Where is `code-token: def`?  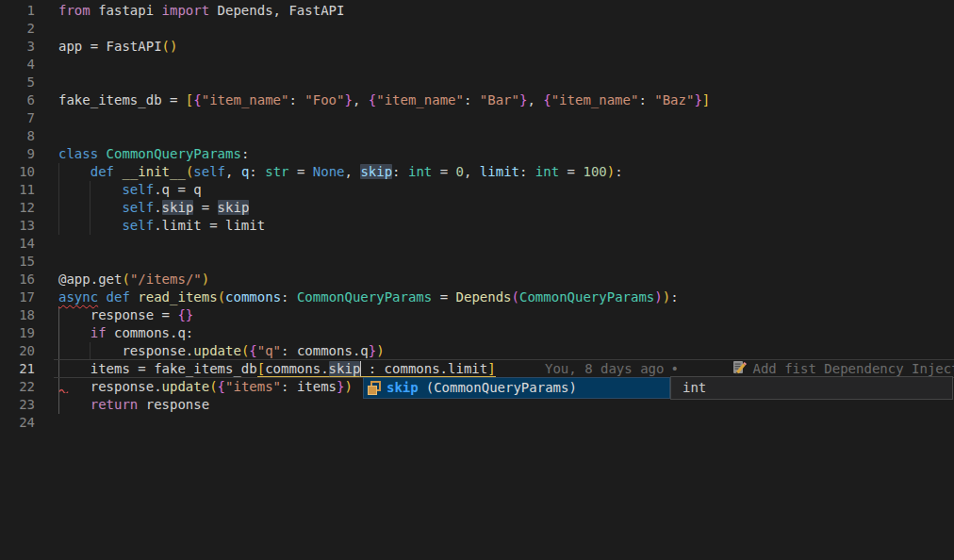 code-token: def is located at coordinates (119, 297).